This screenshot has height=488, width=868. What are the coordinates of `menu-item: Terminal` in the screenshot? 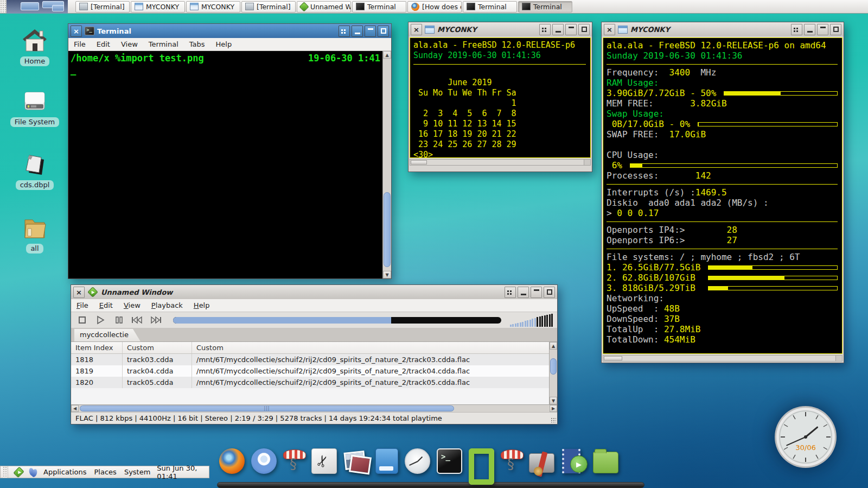 It's located at (164, 45).